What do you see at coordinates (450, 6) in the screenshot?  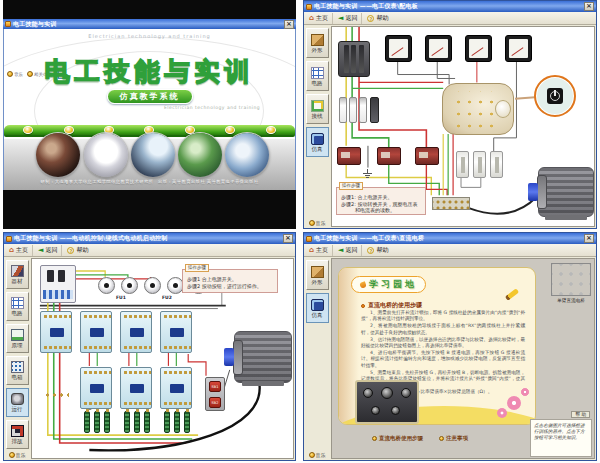 I see `titlebar: 电工技能与实训 ——电工仪表\配电板 ×` at bounding box center [450, 6].